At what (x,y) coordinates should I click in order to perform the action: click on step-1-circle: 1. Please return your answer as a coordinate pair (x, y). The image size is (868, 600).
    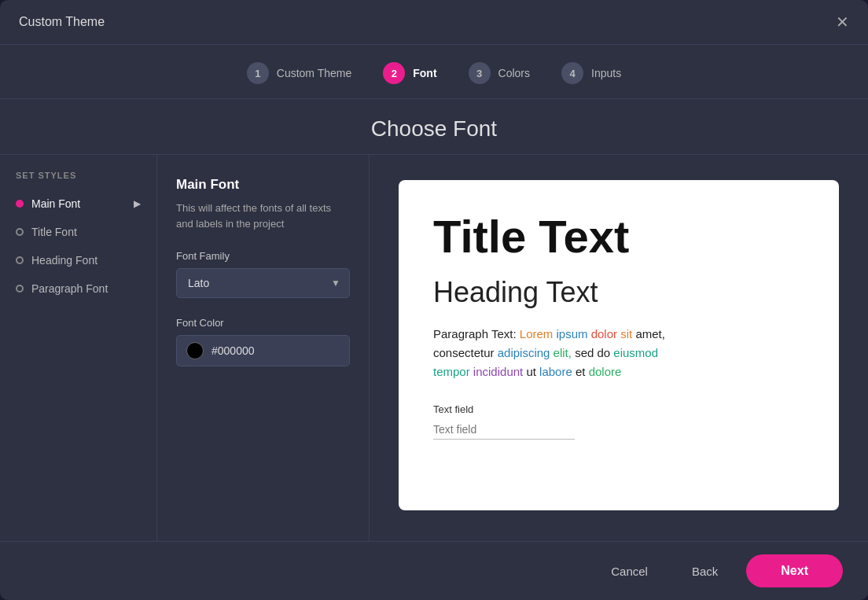
    Looking at the image, I should click on (258, 73).